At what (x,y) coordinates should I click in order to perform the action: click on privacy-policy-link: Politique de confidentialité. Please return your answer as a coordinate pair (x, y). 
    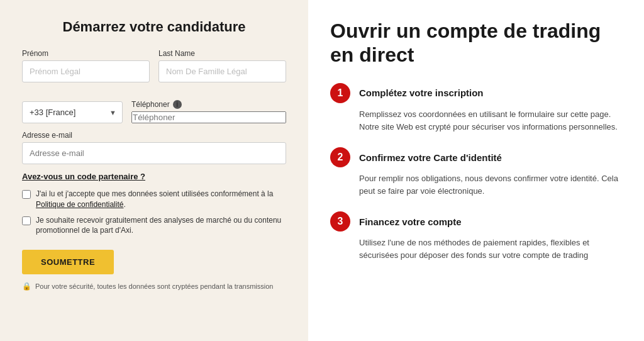
    Looking at the image, I should click on (79, 204).